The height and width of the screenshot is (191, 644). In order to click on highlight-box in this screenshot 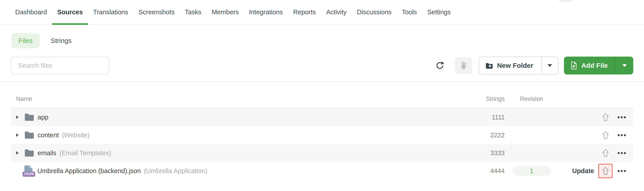, I will do `click(606, 171)`.